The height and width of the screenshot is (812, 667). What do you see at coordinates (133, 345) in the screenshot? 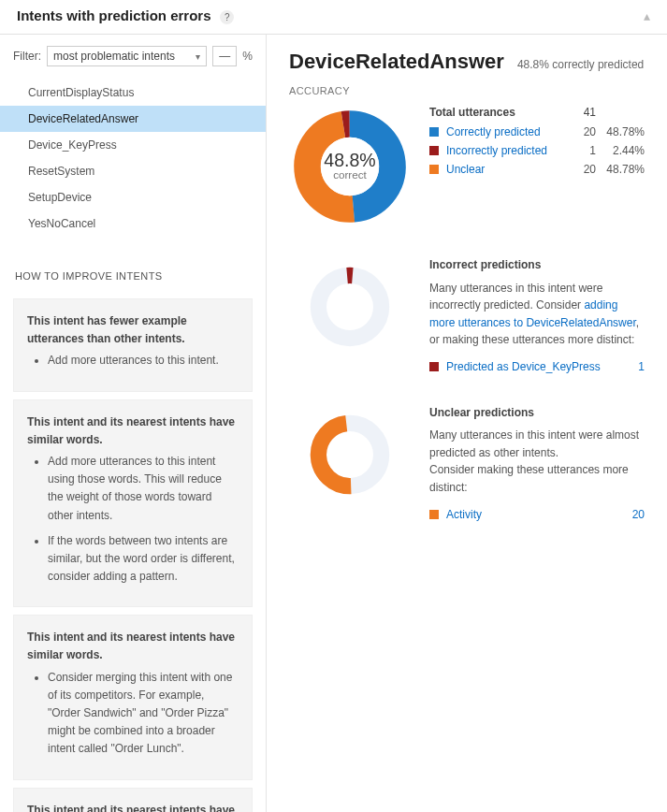
I see `improvement-tip: This intent has fewer example utterances…` at bounding box center [133, 345].